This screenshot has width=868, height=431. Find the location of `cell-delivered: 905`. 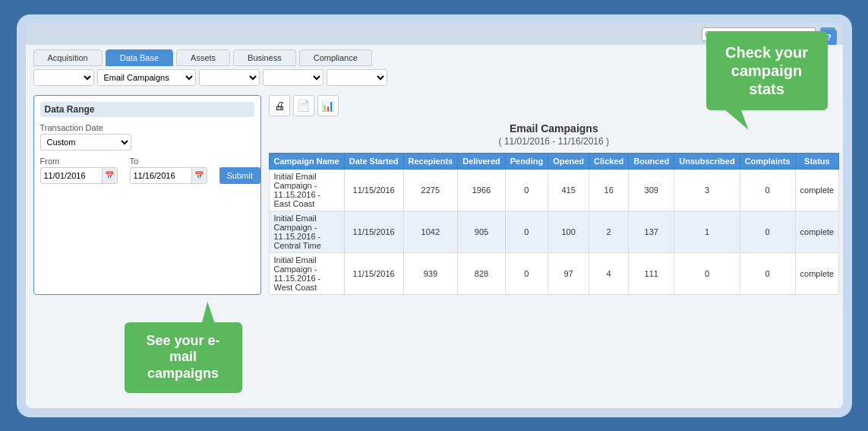

cell-delivered: 905 is located at coordinates (481, 231).